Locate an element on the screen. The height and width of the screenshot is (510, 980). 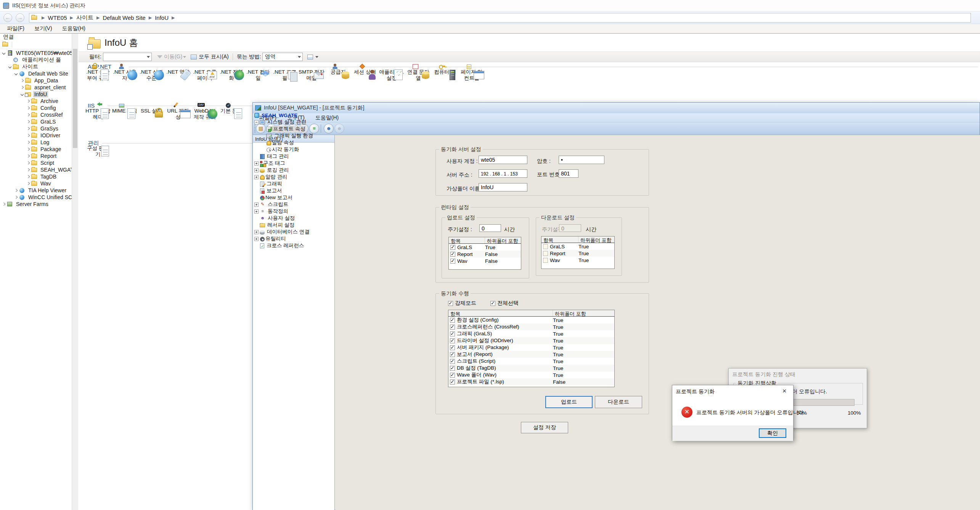
tree-item: Script is located at coordinates (36, 163).